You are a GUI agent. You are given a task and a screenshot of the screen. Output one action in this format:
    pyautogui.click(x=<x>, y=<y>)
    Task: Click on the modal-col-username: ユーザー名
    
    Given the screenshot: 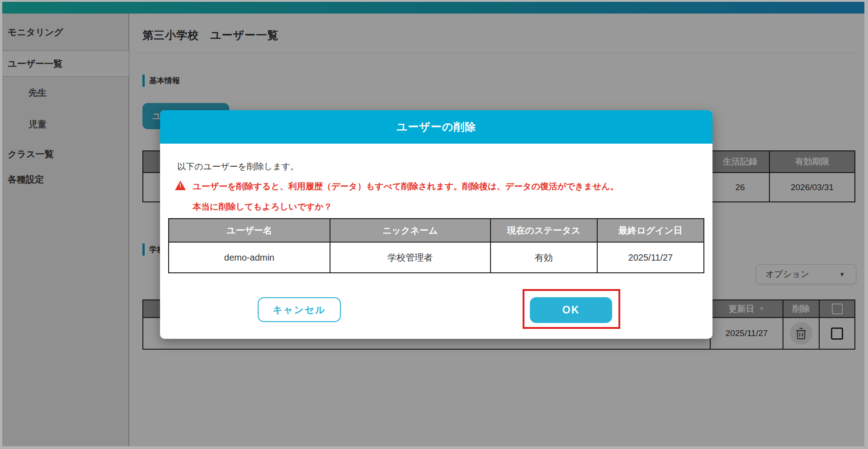 What is the action you would take?
    pyautogui.click(x=250, y=230)
    